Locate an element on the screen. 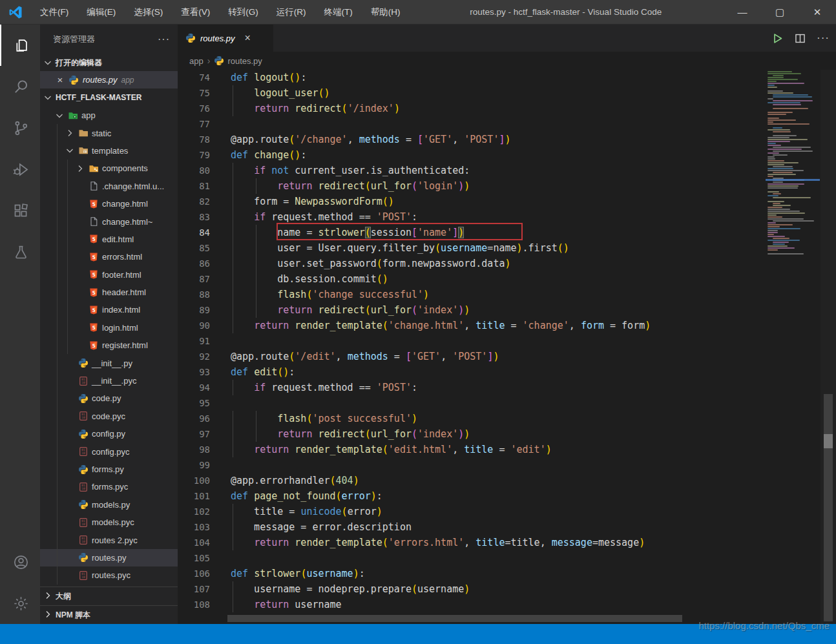  tree-item-config.pyc: 0110config.pyc is located at coordinates (109, 451).